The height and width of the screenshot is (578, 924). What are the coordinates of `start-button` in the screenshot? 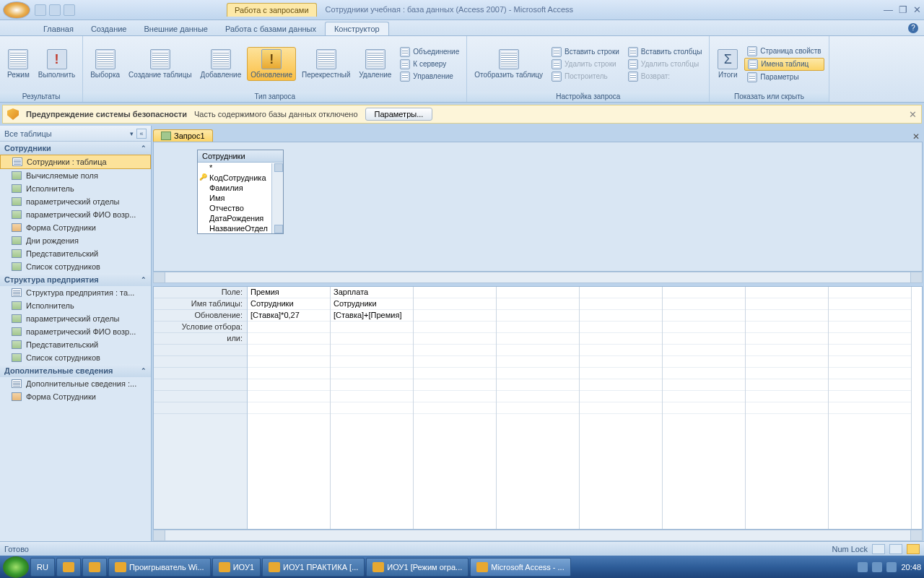 It's located at (16, 567).